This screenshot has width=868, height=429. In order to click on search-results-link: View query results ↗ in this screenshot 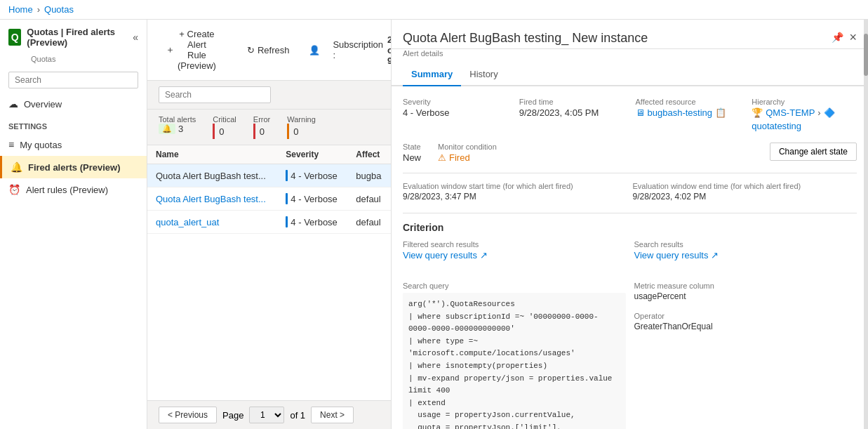, I will do `click(746, 256)`.